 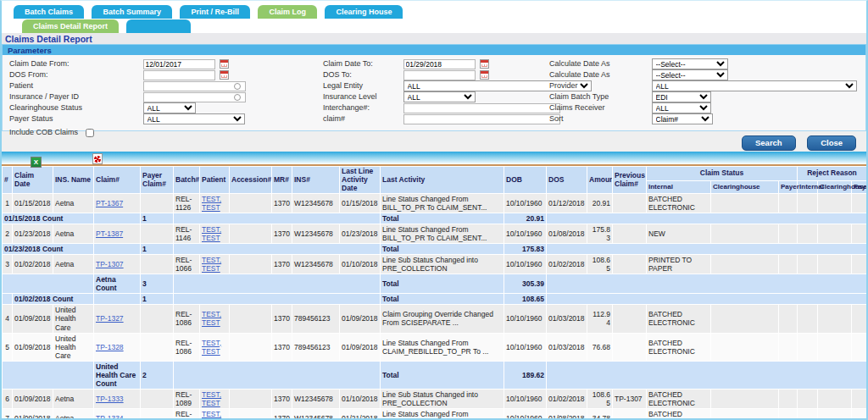 I want to click on calculate-date-as-select-1: --Select--, so click(x=690, y=64).